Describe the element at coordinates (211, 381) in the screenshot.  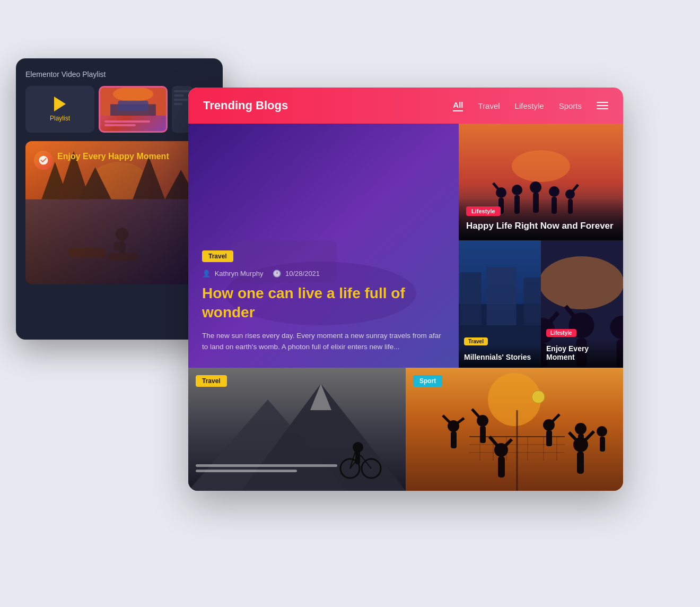
I see `bottom-tag-travel: Travel` at that location.